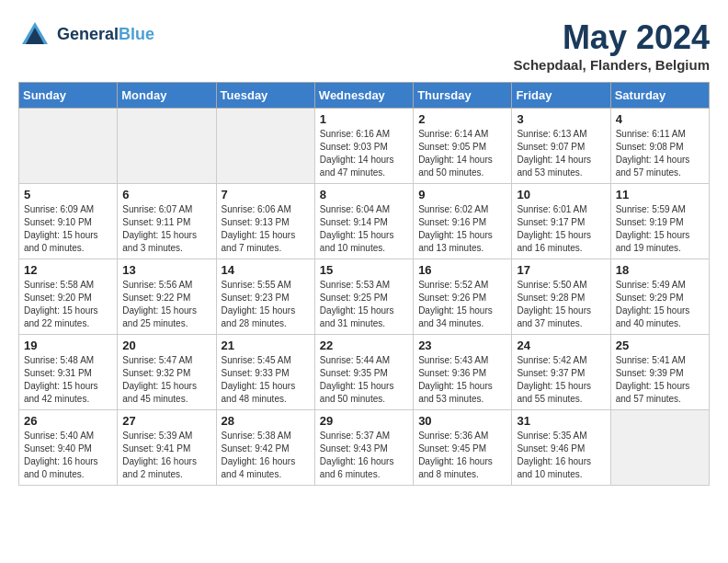 This screenshot has width=728, height=563. I want to click on calendar-cell: 2Sunrise: 6:14 AM Sunset: 9:05 PM Daylig…, so click(463, 146).